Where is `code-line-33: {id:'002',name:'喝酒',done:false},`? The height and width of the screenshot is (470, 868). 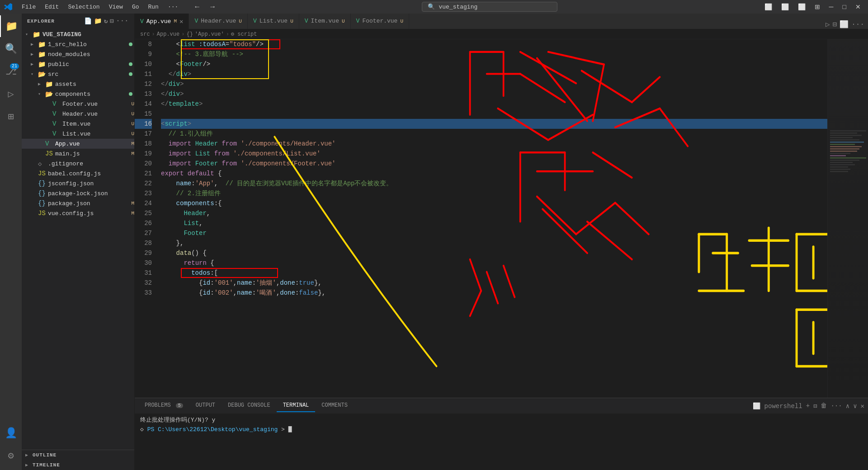 code-line-33: {id:'002',name:'喝酒',done:false}, is located at coordinates (494, 293).